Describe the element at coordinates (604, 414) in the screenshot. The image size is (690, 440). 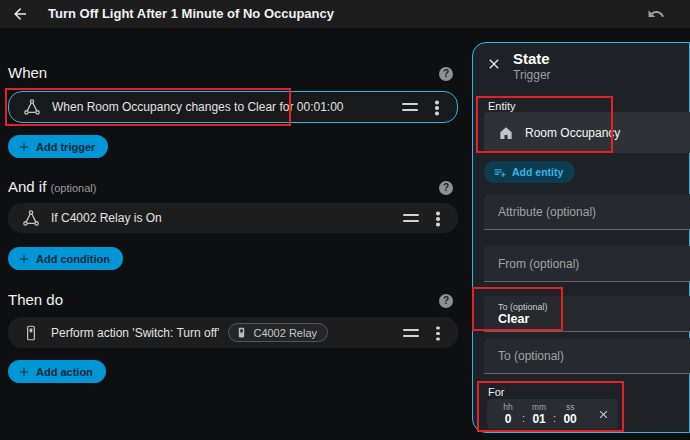
I see `clear-duration-button` at that location.